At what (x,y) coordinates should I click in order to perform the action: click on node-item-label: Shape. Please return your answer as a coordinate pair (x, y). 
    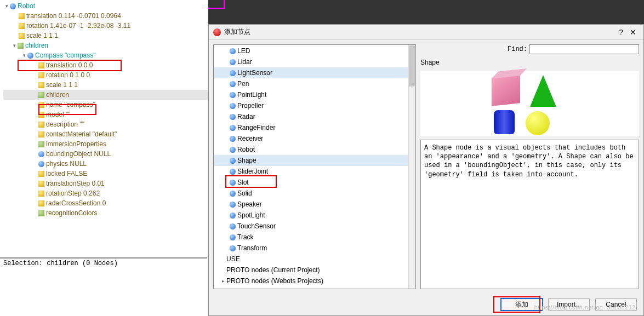
    Looking at the image, I should click on (247, 160).